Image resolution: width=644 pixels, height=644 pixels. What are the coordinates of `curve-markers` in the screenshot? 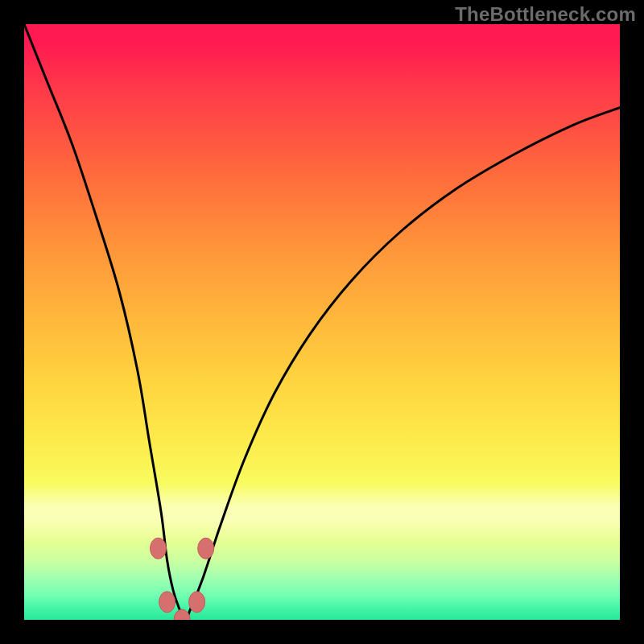 It's located at (182, 579).